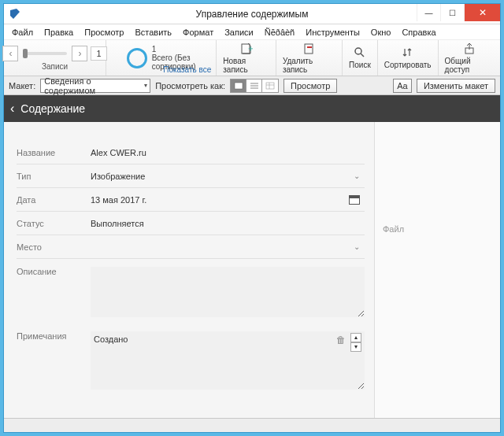 Image resolution: width=504 pixels, height=436 pixels. What do you see at coordinates (361, 58) in the screenshot?
I see `search-button: Поиск` at bounding box center [361, 58].